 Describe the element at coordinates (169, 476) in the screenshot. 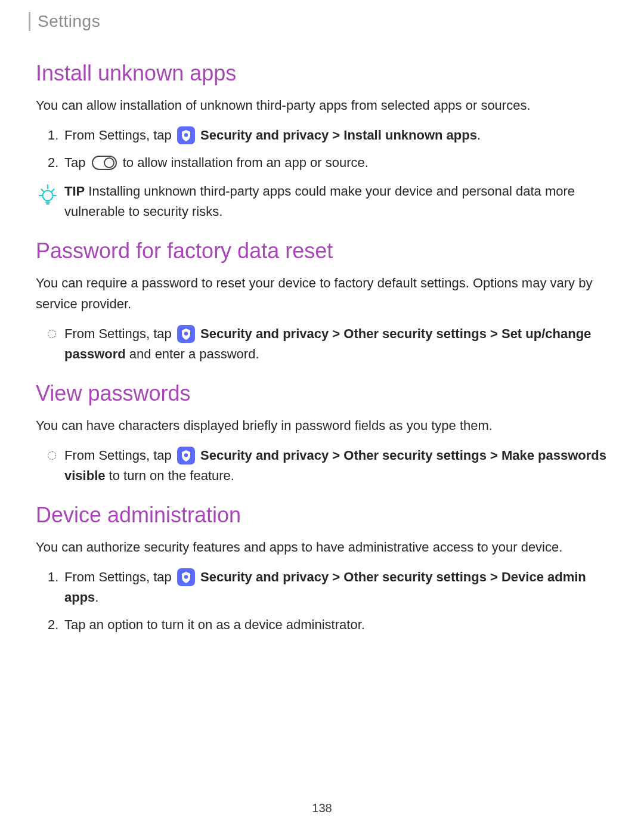

I see `step-text-suffix: to turn on the feature.` at that location.